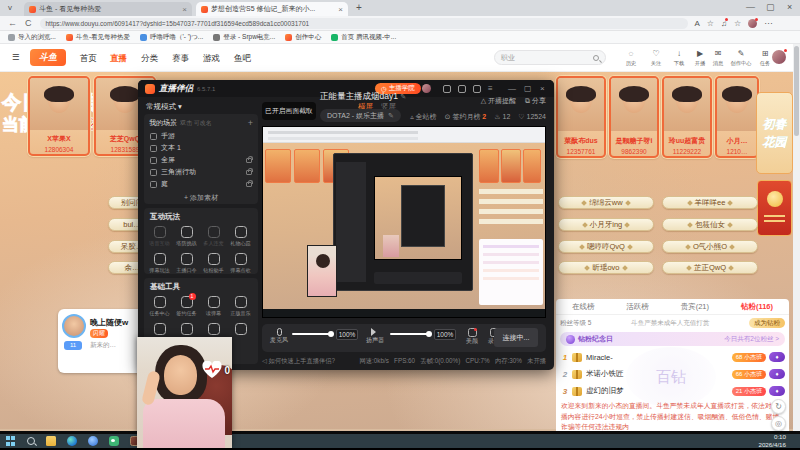 The height and width of the screenshot is (450, 800). Describe the element at coordinates (447, 89) in the screenshot. I see `chat-icon` at that location.